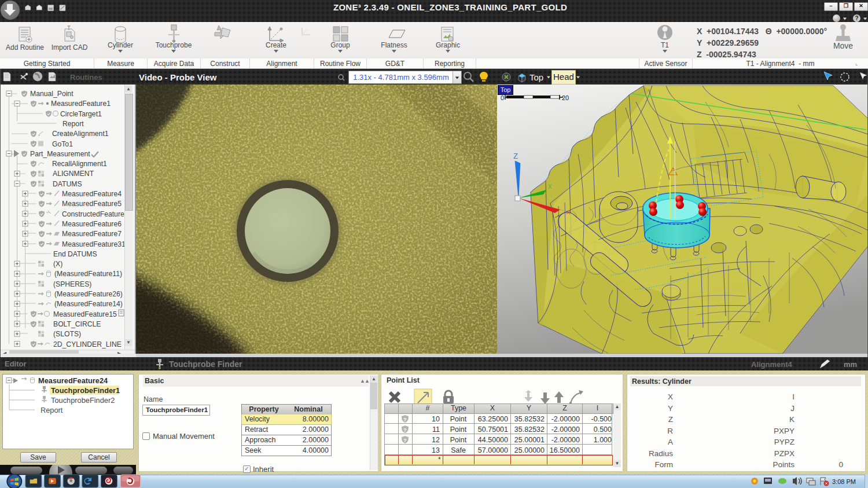 This screenshot has height=488, width=868. I want to click on svg-text: DATUMS, so click(67, 184).